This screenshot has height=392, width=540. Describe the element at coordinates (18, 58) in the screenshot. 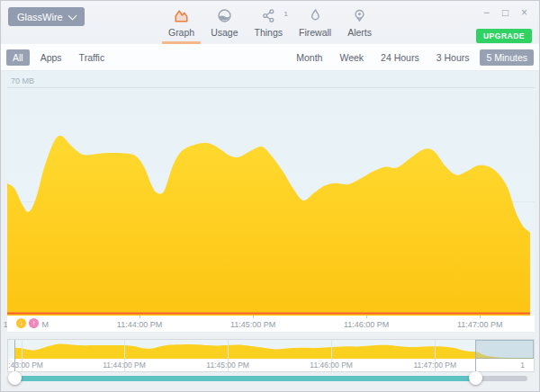

I see `filter-all: All` at that location.